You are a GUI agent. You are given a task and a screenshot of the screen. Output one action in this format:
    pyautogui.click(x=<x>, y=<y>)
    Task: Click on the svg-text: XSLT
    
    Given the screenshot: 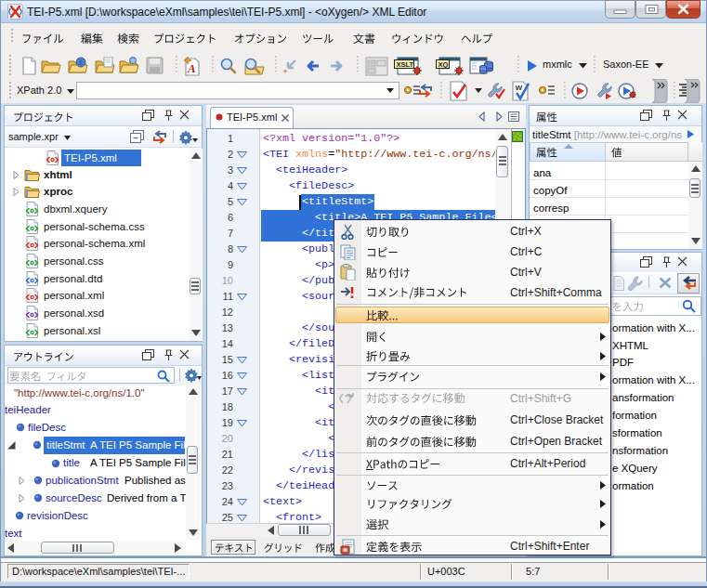 What is the action you would take?
    pyautogui.click(x=405, y=65)
    